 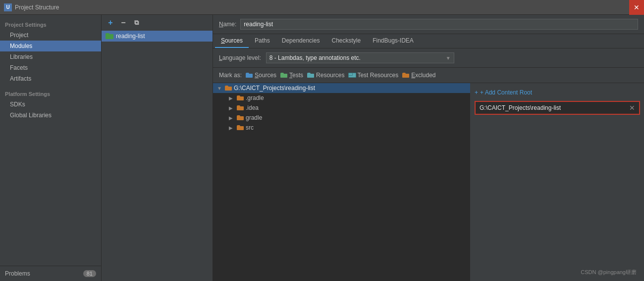 I want to click on content-root-close-button: ✕, so click(x=632, y=108).